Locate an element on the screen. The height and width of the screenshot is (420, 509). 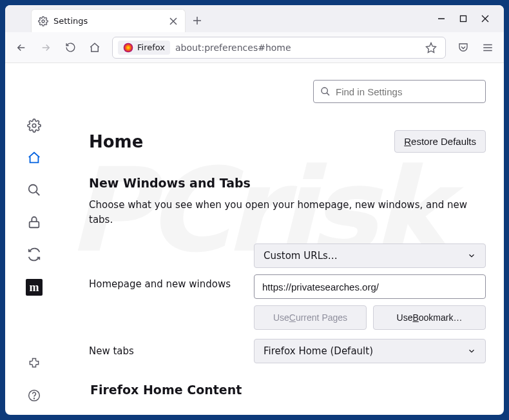
save-to-pocket-button is located at coordinates (463, 48).